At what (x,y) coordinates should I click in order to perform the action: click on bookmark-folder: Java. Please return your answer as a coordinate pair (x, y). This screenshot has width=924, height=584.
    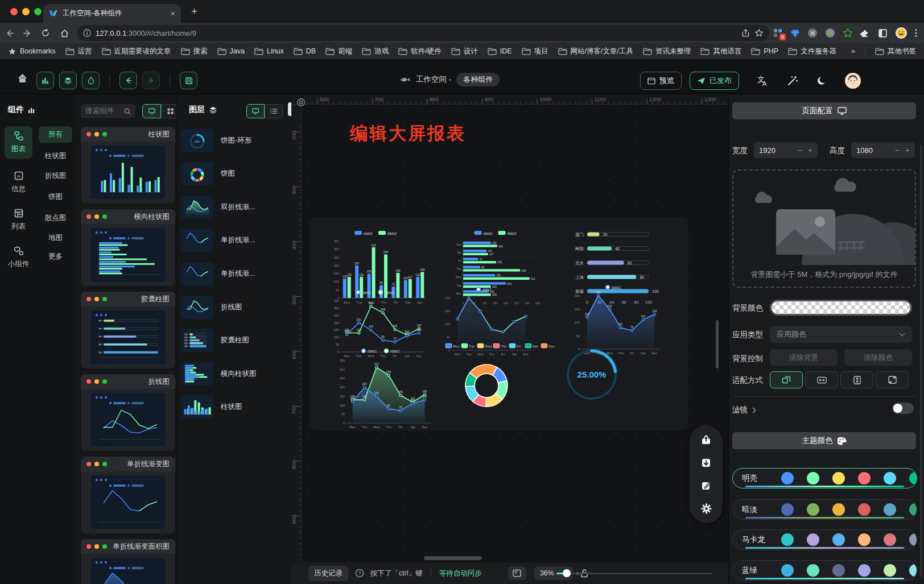
    Looking at the image, I should click on (231, 51).